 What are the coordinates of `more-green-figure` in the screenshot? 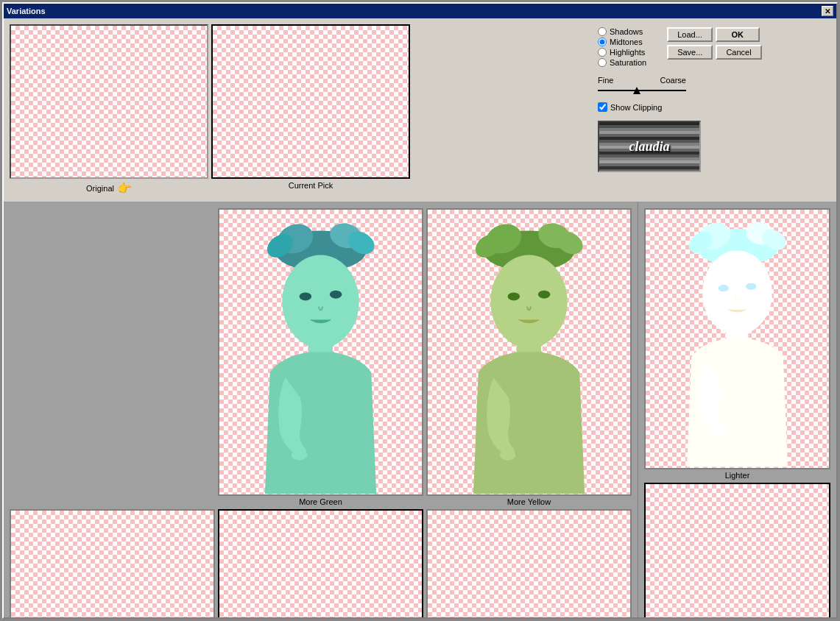 It's located at (321, 352).